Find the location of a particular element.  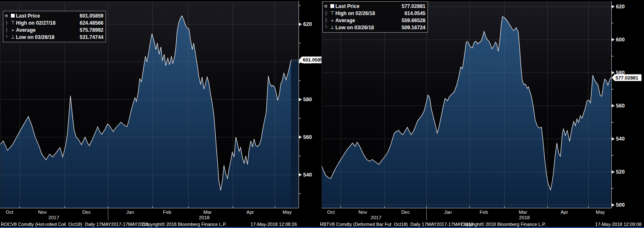

y-axis-tick-label: 580 is located at coordinates (307, 100).